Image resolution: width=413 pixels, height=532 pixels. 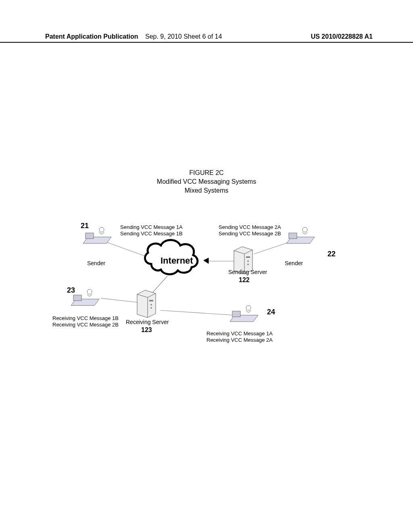 What do you see at coordinates (96, 263) in the screenshot?
I see `sender21-role: Sender` at bounding box center [96, 263].